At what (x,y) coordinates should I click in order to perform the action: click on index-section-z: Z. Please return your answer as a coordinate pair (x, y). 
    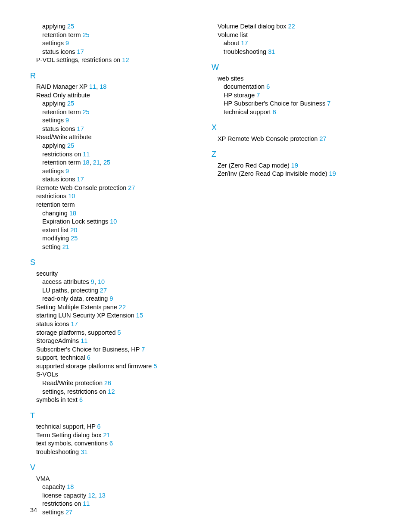
    Looking at the image, I should click on (296, 154).